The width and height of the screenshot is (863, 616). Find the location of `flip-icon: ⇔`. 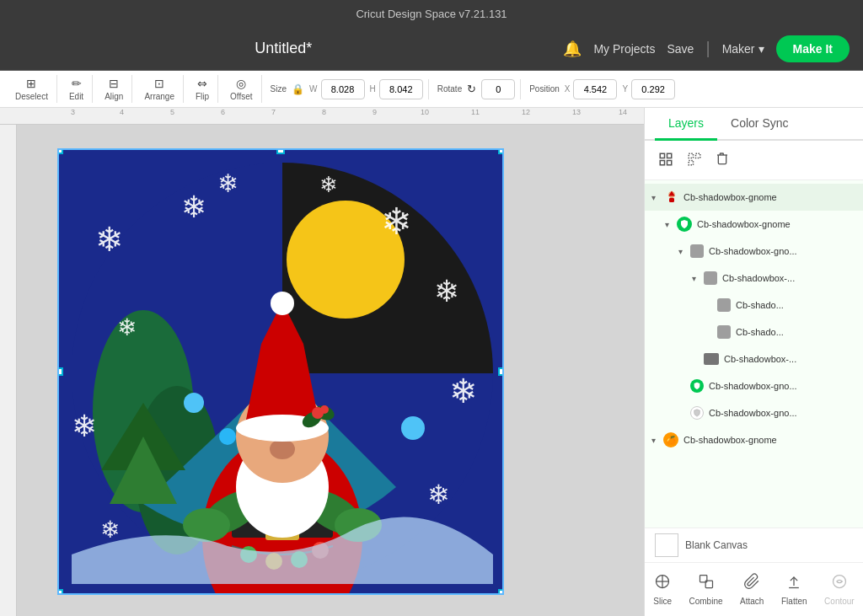

flip-icon: ⇔ is located at coordinates (202, 83).